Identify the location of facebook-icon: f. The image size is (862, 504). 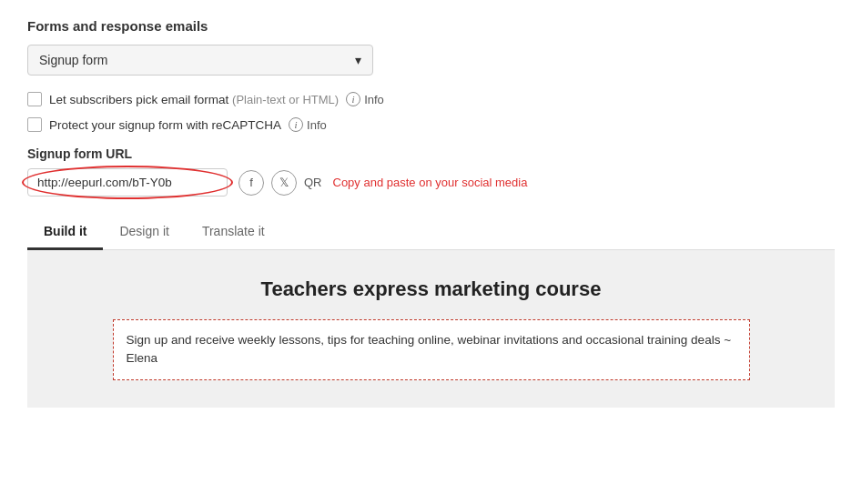
(251, 183).